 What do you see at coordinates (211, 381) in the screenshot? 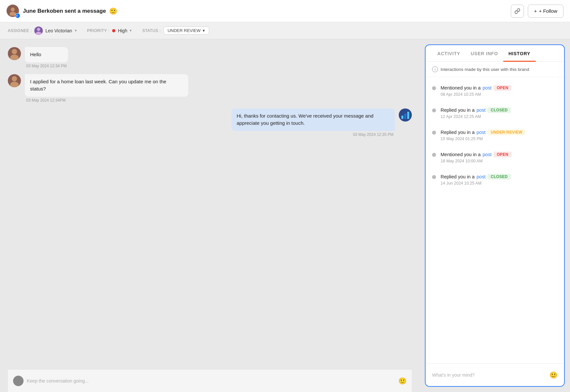
I see `chat-footer-placeholder: Keep the conversation going...` at bounding box center [211, 381].